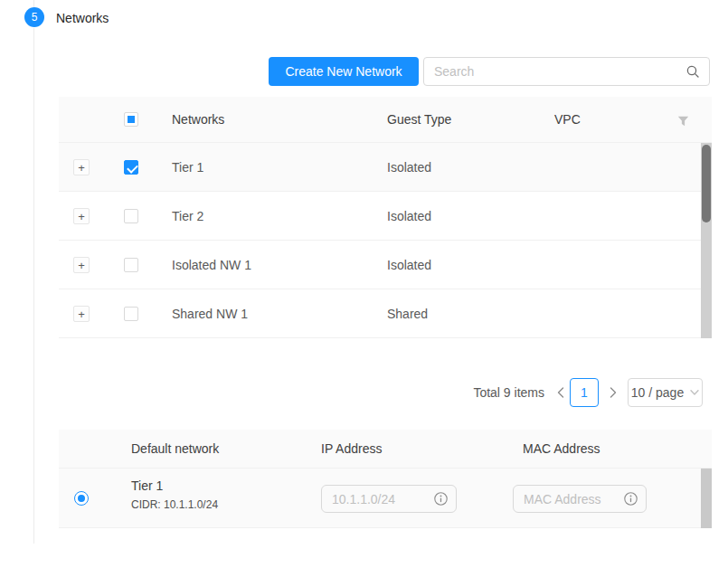 Image resolution: width=728 pixels, height=568 pixels. I want to click on network-name: Isolated NW 1, so click(212, 265).